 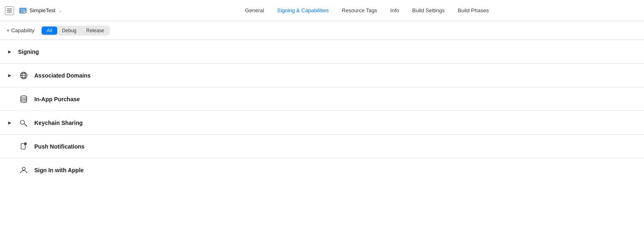 I want to click on sidebar-toggle-button, so click(x=9, y=11).